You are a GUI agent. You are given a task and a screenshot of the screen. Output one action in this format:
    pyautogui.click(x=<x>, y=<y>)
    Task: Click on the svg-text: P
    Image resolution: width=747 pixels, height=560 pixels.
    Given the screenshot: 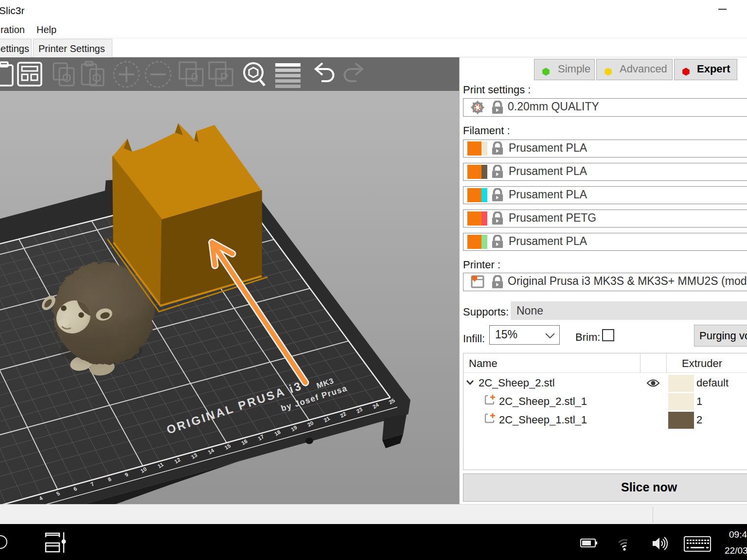 What is the action you would take?
    pyautogui.click(x=224, y=77)
    